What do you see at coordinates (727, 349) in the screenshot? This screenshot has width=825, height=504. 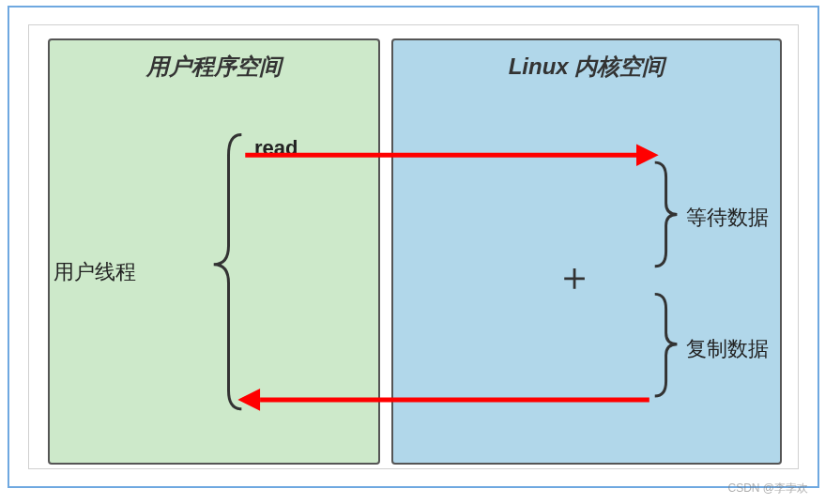 I see `copy-data-label: 复制数据` at bounding box center [727, 349].